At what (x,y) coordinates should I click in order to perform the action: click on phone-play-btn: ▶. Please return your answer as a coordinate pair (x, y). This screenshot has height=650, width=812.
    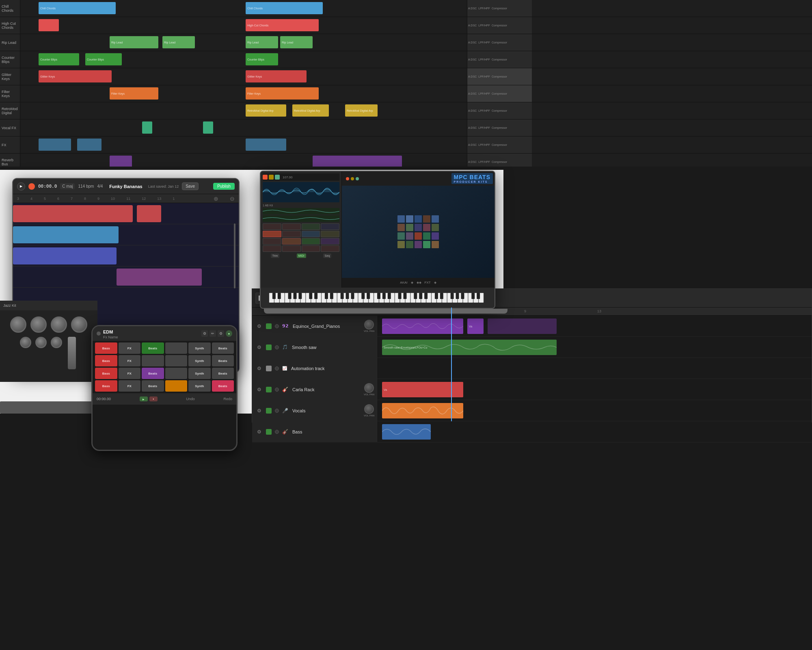
    Looking at the image, I should click on (144, 399).